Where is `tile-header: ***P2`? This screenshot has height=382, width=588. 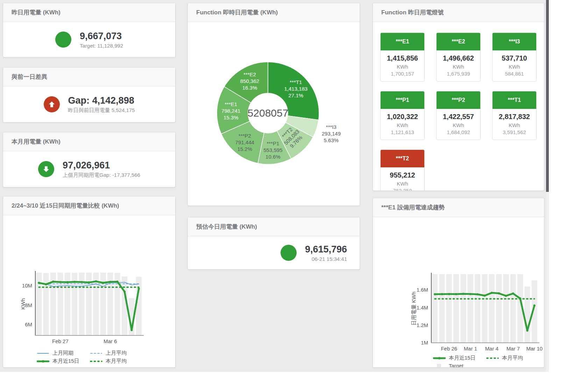
tile-header: ***P2 is located at coordinates (458, 100).